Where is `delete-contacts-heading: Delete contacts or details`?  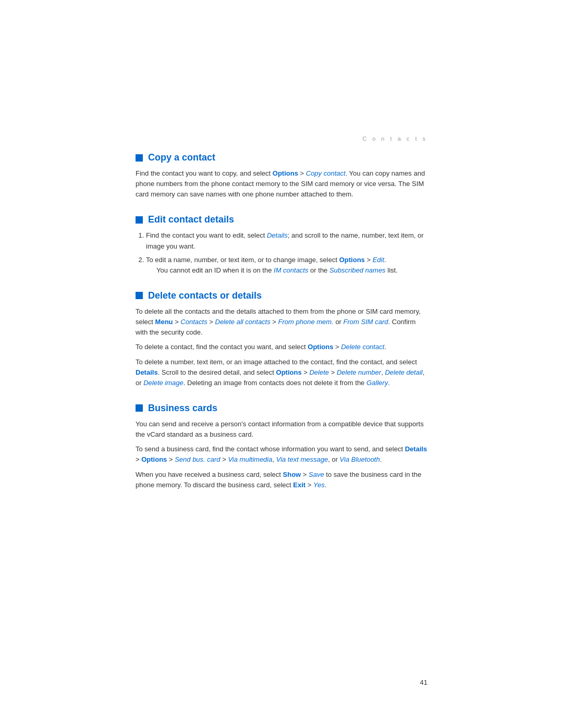 delete-contacts-heading: Delete contacts or details is located at coordinates (205, 296).